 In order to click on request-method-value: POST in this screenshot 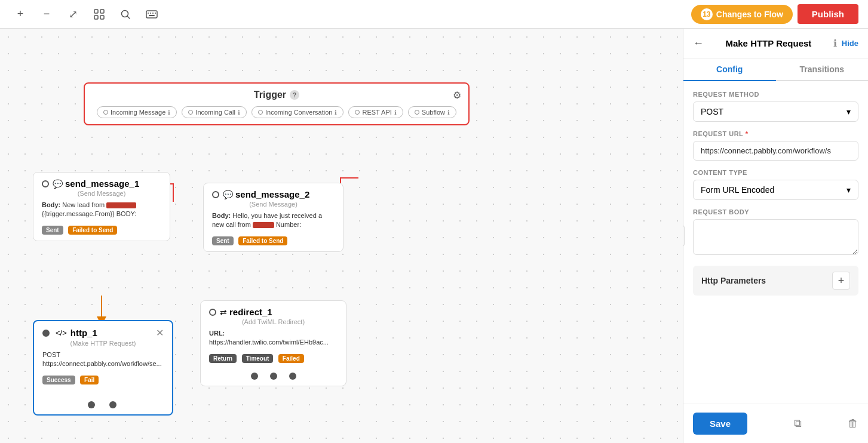, I will do `click(712, 112)`.